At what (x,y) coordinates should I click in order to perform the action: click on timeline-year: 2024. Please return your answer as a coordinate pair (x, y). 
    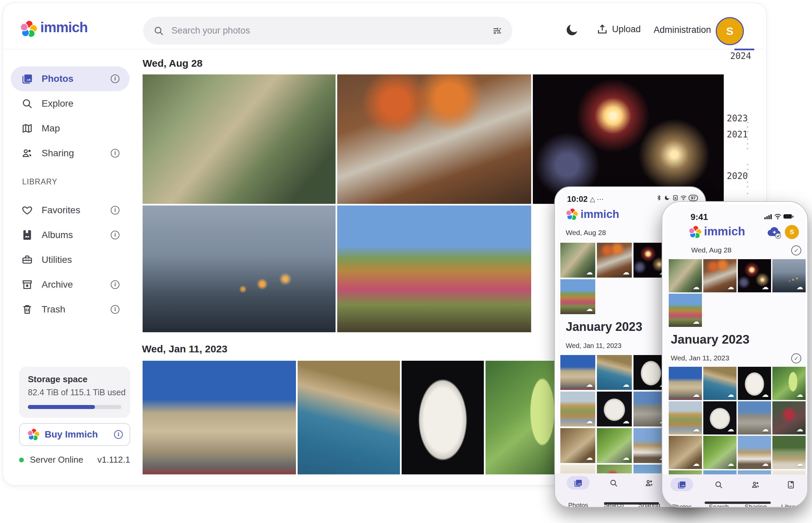
    Looking at the image, I should click on (741, 56).